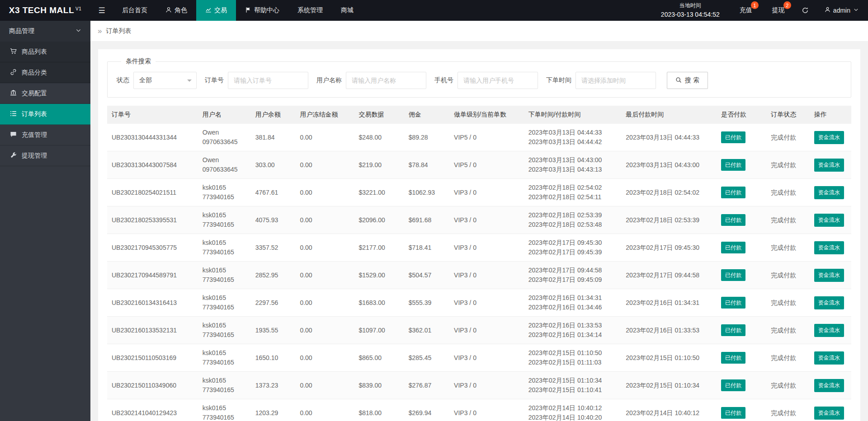 This screenshot has width=868, height=421. I want to click on table-row: UB2302141040129423 ksk0165 773940165 120…, so click(479, 410).